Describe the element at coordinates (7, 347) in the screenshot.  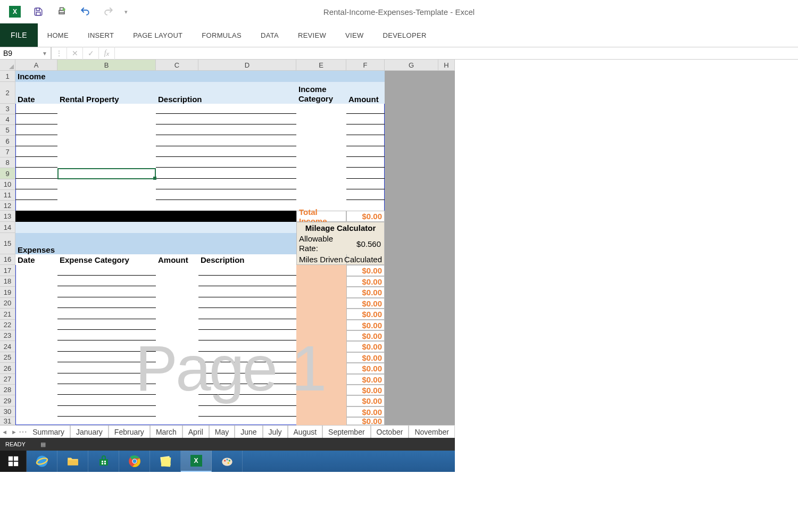
I see `row-header: 24` at that location.